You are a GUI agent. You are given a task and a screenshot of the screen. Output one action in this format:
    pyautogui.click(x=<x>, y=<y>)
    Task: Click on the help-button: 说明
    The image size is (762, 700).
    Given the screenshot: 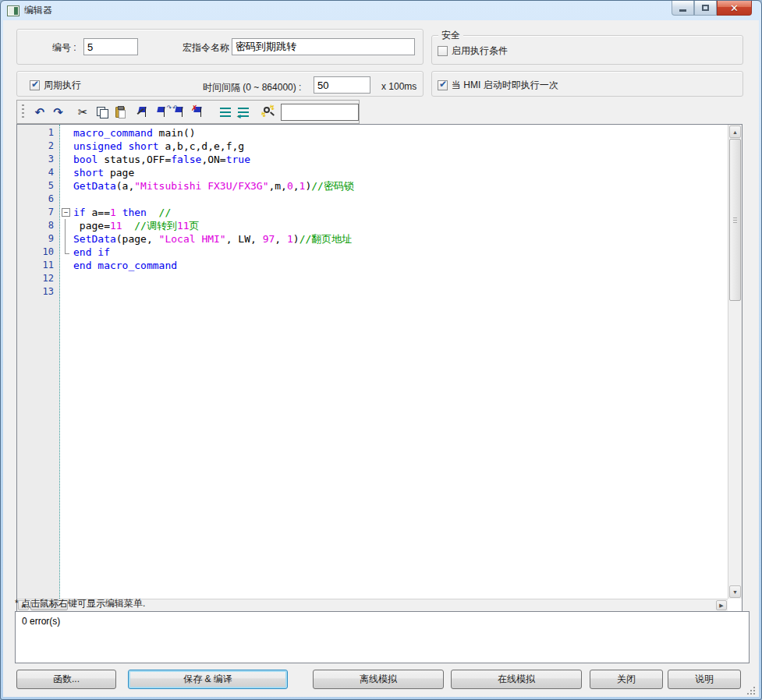 What is the action you would take?
    pyautogui.click(x=704, y=680)
    